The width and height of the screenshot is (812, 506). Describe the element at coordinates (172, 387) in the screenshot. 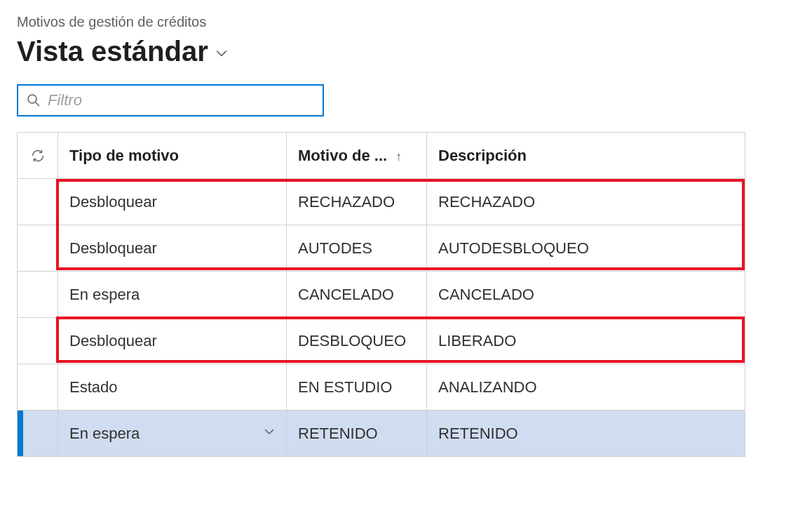

I see `cell-tipo: Estado` at that location.